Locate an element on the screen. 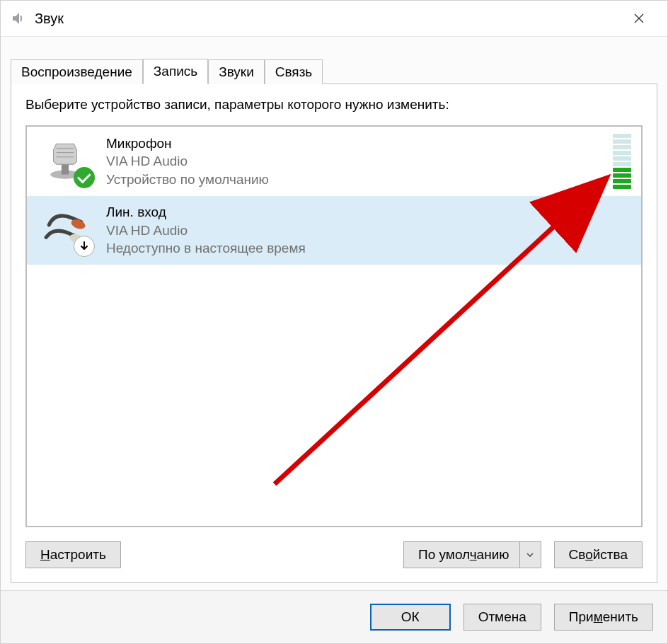 This screenshot has height=644, width=668. cancel-button: Отмена is located at coordinates (502, 617).